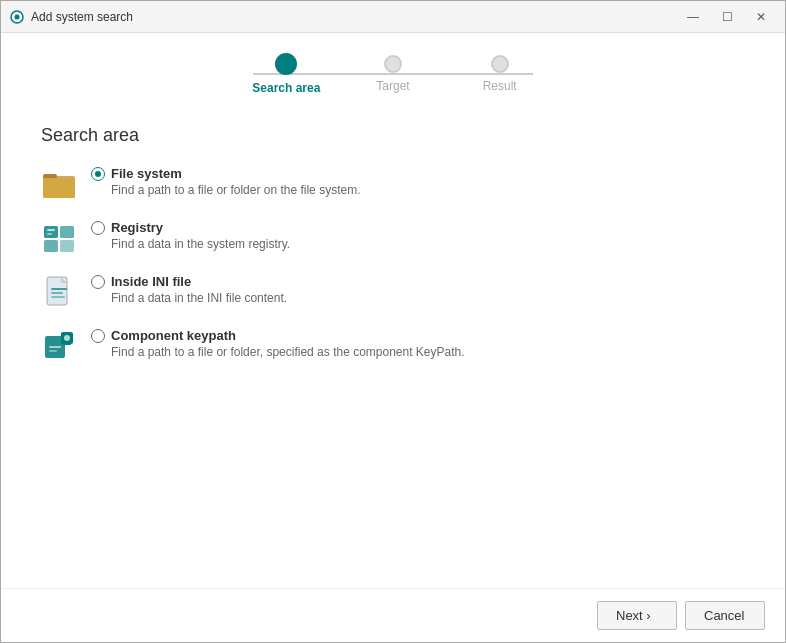 The width and height of the screenshot is (786, 643). Describe the element at coordinates (137, 228) in the screenshot. I see `registry-title: Registry` at that location.